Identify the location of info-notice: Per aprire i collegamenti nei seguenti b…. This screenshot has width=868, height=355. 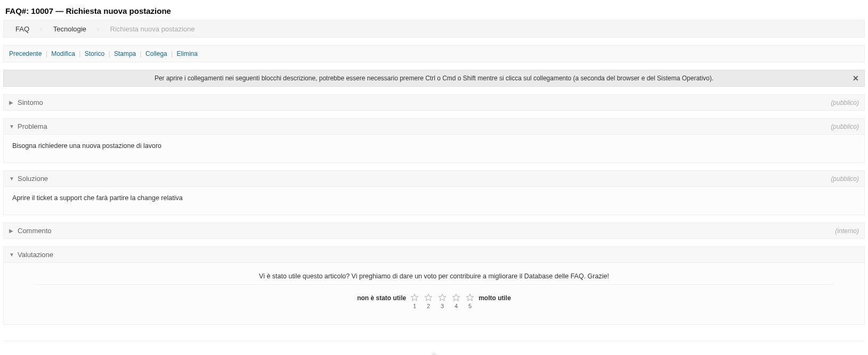
(434, 78).